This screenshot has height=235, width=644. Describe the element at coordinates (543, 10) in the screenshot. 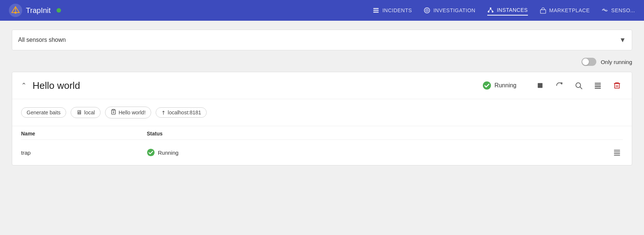

I see `marketplace-icon` at that location.